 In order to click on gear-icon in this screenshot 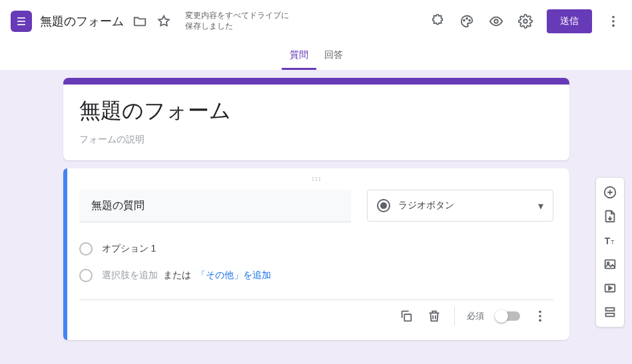, I will do `click(525, 21)`.